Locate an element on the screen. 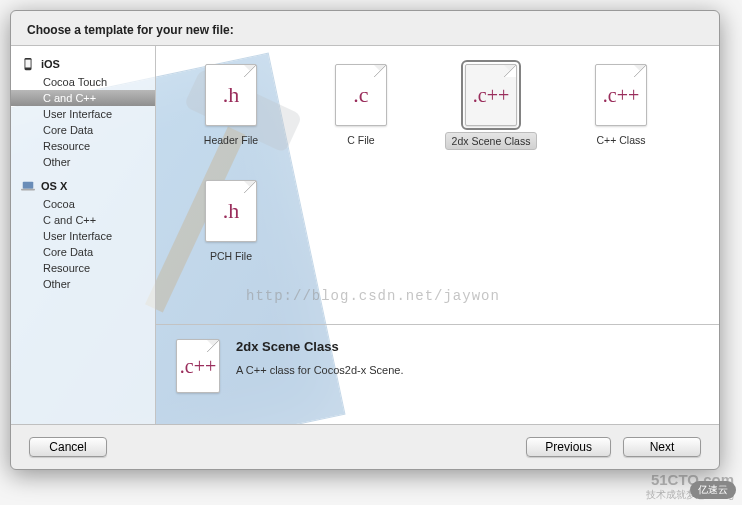 This screenshot has height=505, width=742. template-pch-file: .h PCH File is located at coordinates (231, 222).